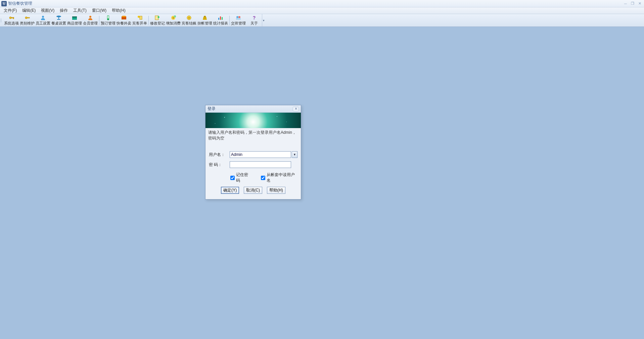 Image resolution: width=644 pixels, height=339 pixels. I want to click on menu-operate: 操作, so click(64, 11).